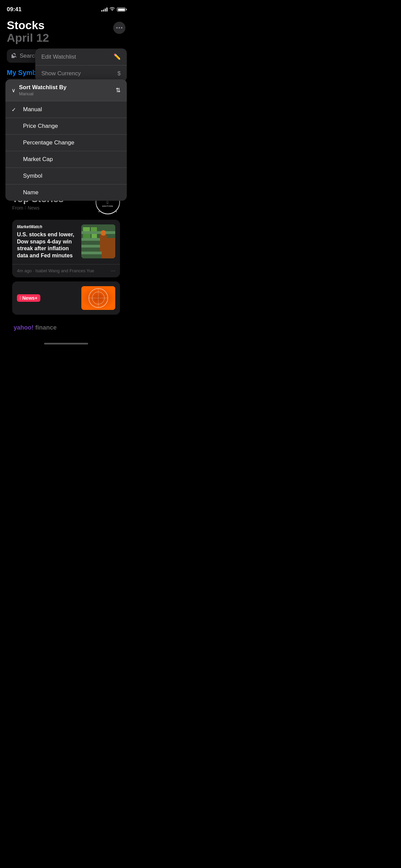 Image resolution: width=401 pixels, height=868 pixels. I want to click on search-icon, so click(14, 56).